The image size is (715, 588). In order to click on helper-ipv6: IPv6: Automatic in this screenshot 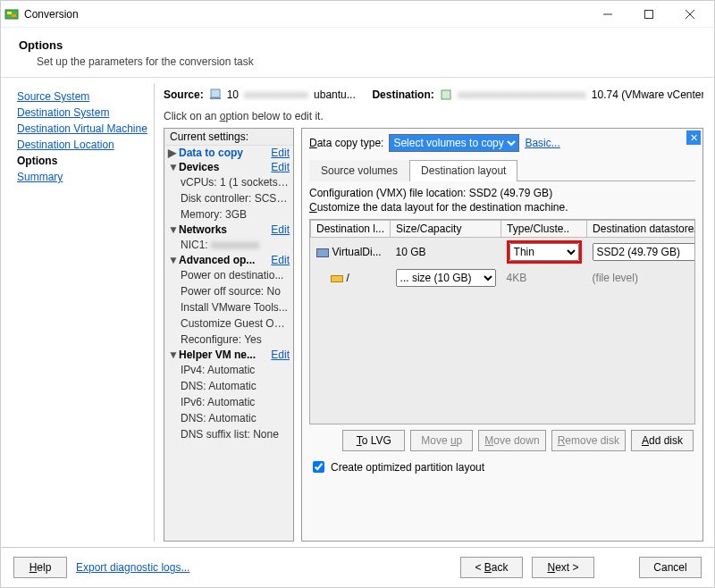, I will do `click(229, 402)`.